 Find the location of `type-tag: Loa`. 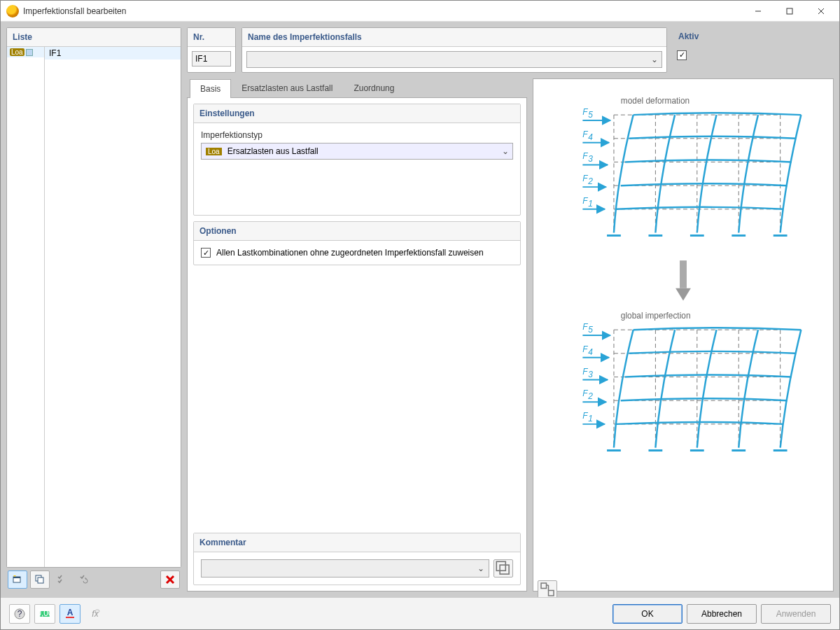

type-tag: Loa is located at coordinates (17, 52).